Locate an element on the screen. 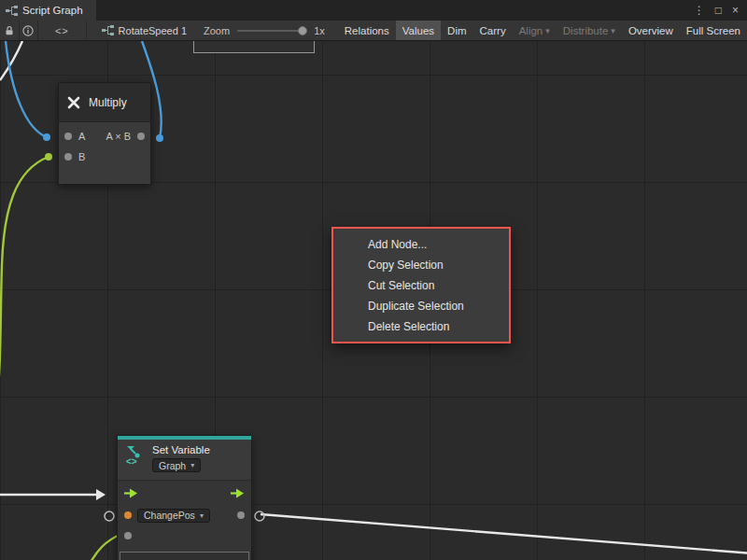 The width and height of the screenshot is (747, 560). menu-item-delete-selection: Delete Selection is located at coordinates (421, 327).